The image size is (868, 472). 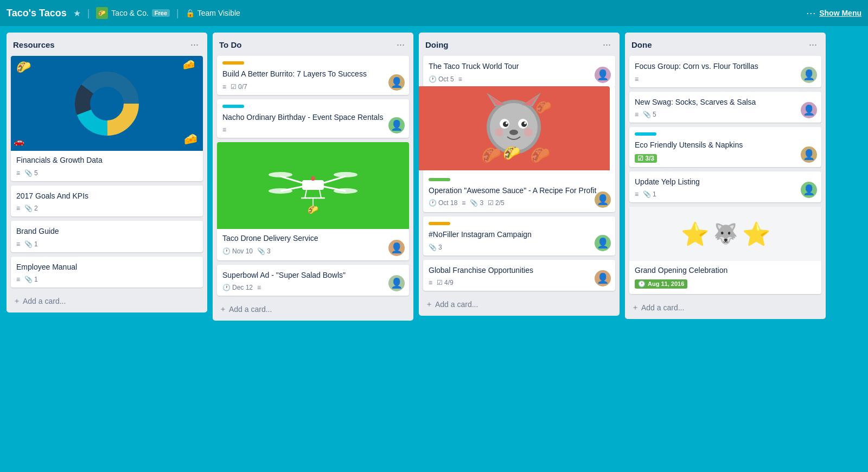 I want to click on focus-avatar: 👤, so click(x=809, y=75).